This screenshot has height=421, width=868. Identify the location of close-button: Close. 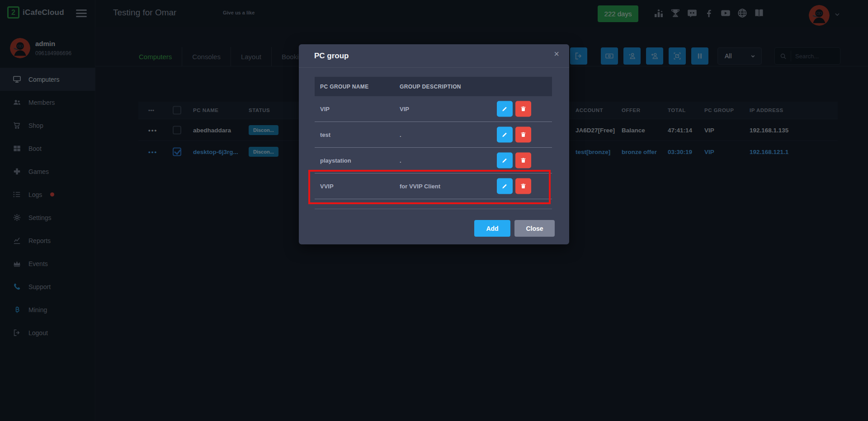
(534, 229).